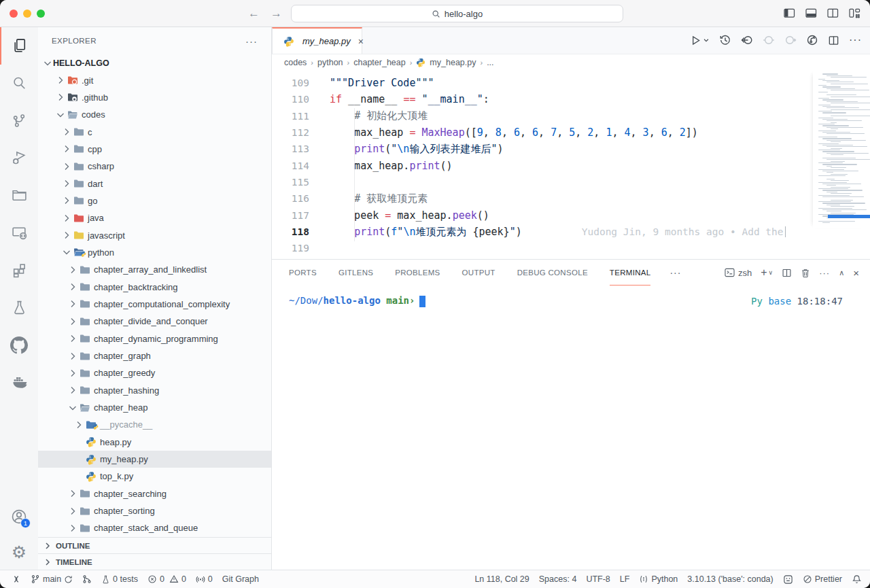  Describe the element at coordinates (855, 14) in the screenshot. I see `customize-layout-icon` at that location.